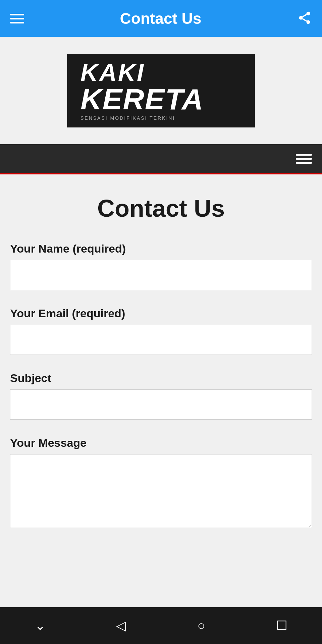 Image resolution: width=322 pixels, height=644 pixels. I want to click on nav-back-icon: ◁, so click(121, 626).